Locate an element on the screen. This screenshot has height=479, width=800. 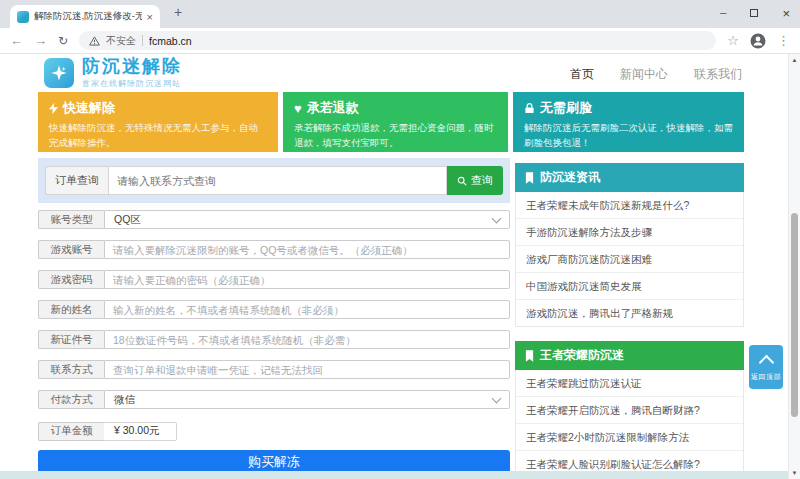
restore-button is located at coordinates (754, 13).